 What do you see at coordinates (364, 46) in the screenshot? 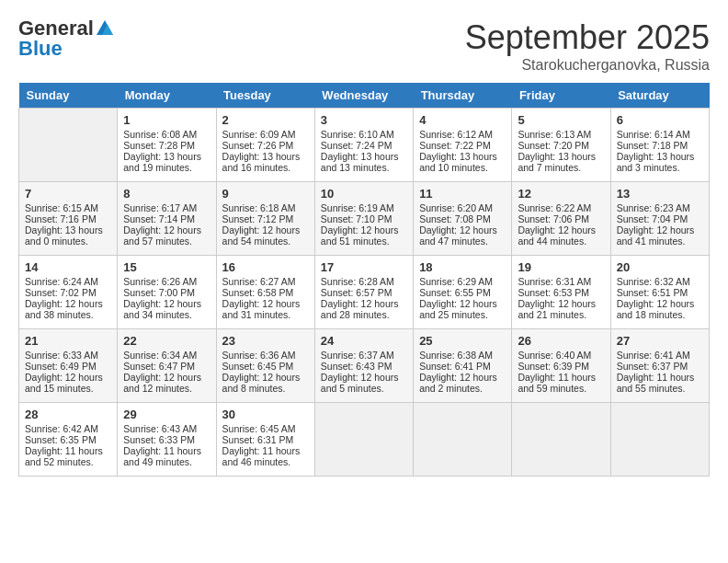
I see `page-header: General Blue September 2025 Starokucherg…` at bounding box center [364, 46].